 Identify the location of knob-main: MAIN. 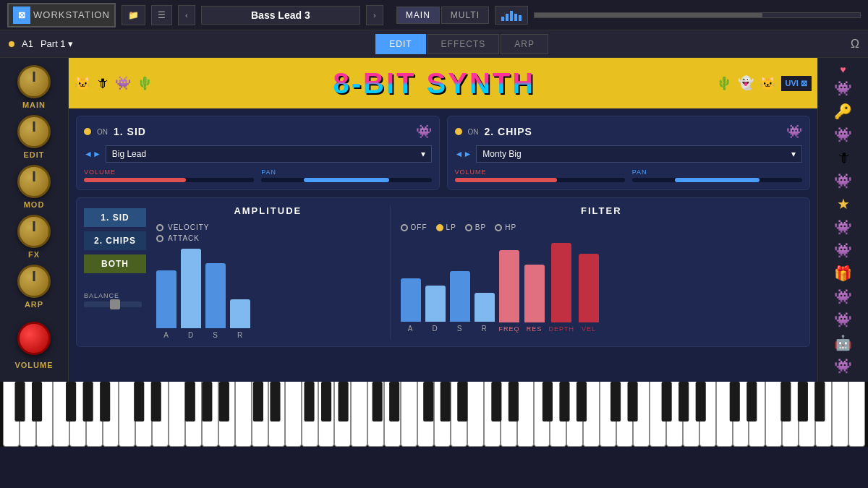
(34, 87).